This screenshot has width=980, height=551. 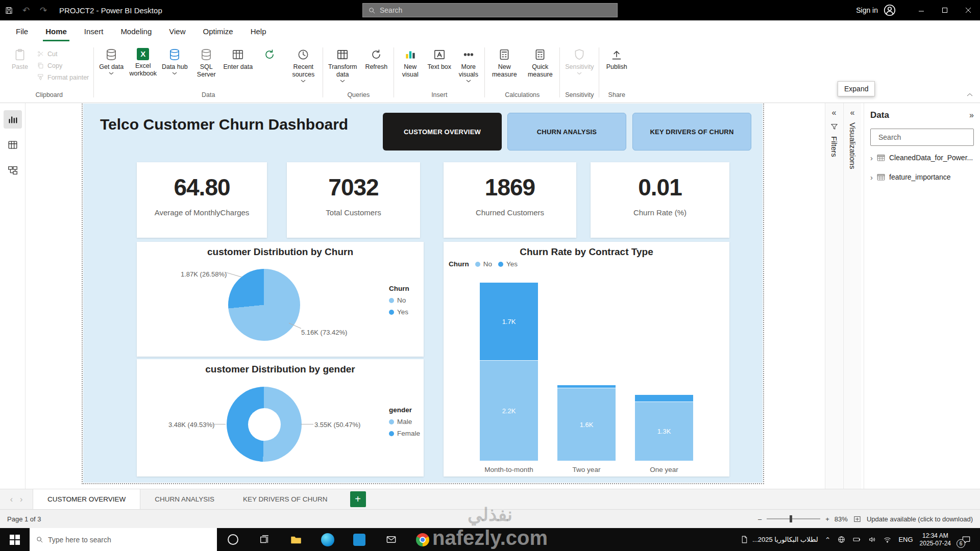 I want to click on nav-button-key-drivers: KEY DRIVERS OF CHURN, so click(x=692, y=132).